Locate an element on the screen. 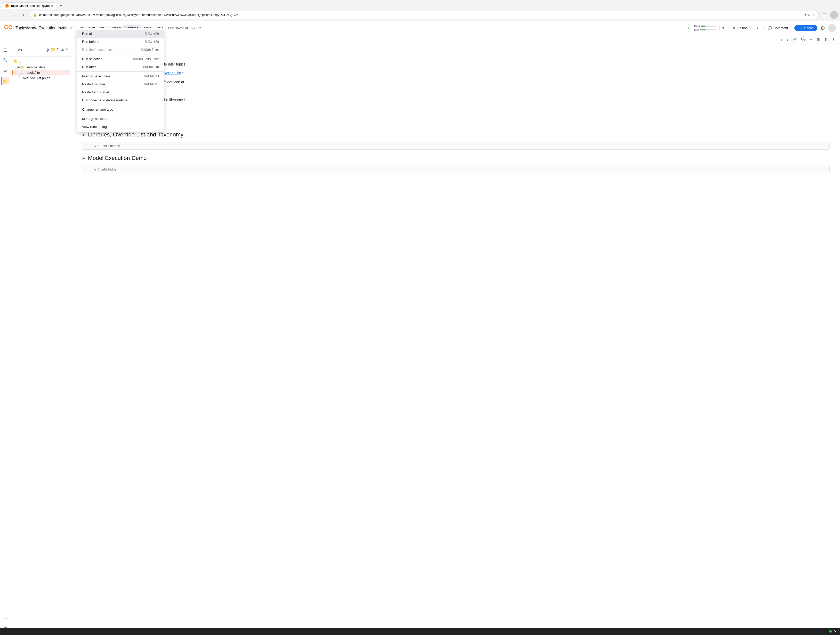 This screenshot has width=840, height=635. bookmark-icon: ★ is located at coordinates (806, 15).